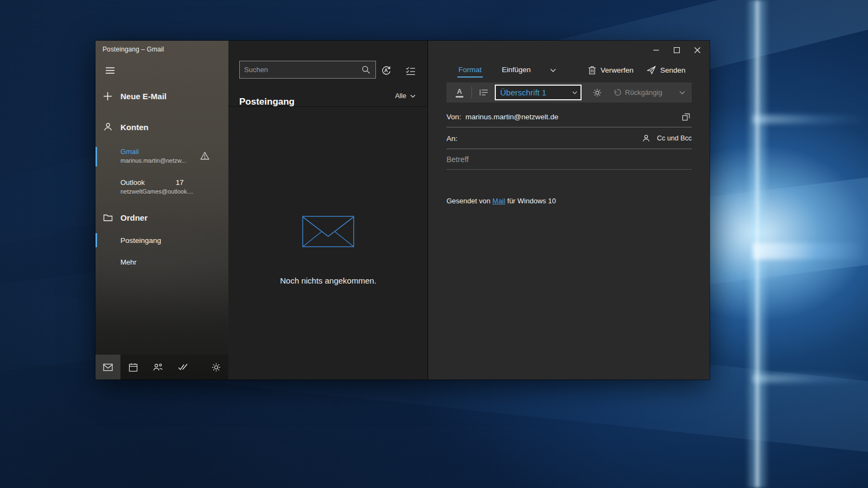 The image size is (868, 488). What do you see at coordinates (531, 201) in the screenshot?
I see `signature-suffix: für Windows 10` at bounding box center [531, 201].